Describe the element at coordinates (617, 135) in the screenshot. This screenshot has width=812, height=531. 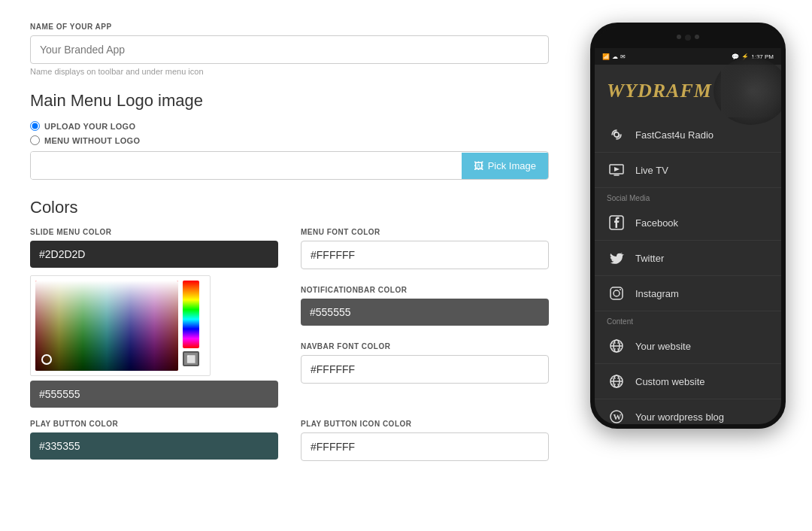
I see `radio-icon` at that location.